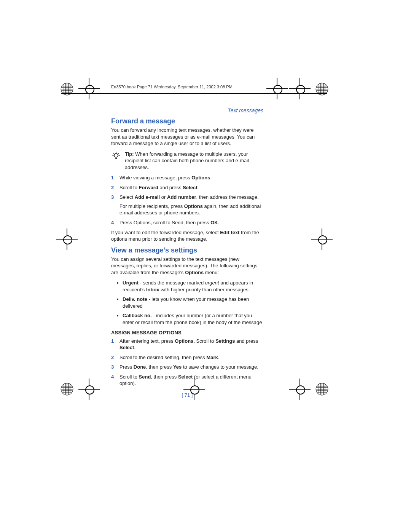 The height and width of the screenshot is (532, 411). I want to click on register-mark-top-right, so click(300, 89).